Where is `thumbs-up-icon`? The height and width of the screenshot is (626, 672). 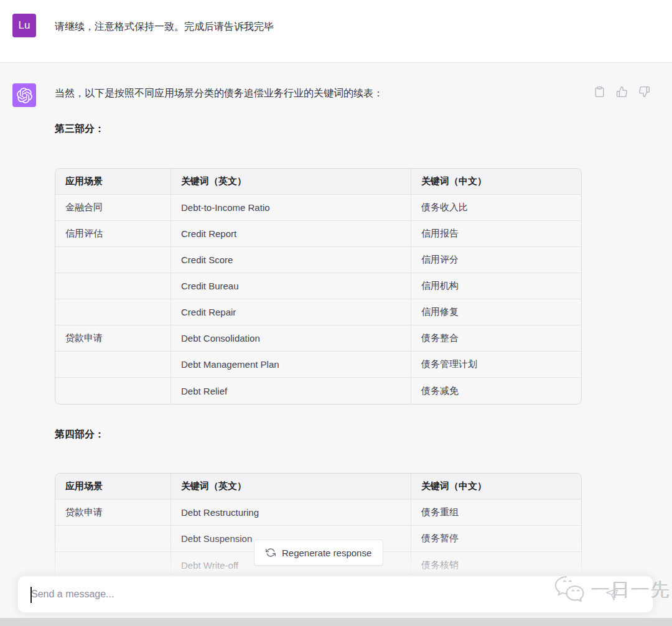
thumbs-up-icon is located at coordinates (622, 92).